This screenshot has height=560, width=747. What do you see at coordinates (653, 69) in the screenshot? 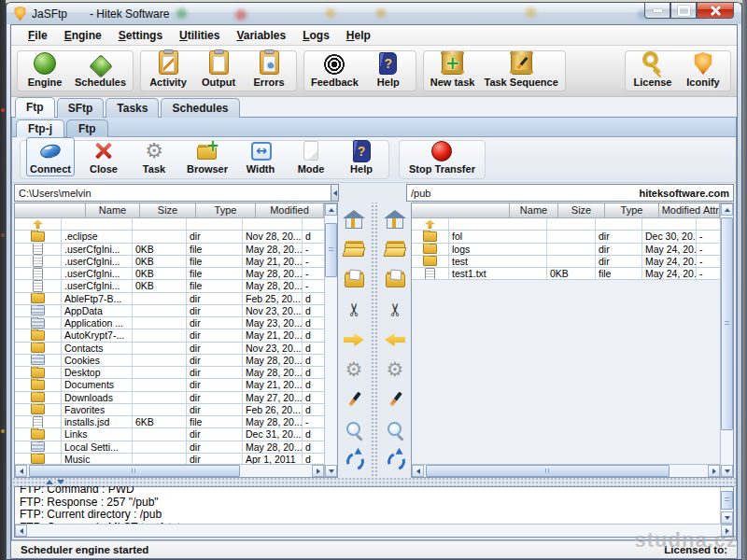
I see `license-button: License` at bounding box center [653, 69].